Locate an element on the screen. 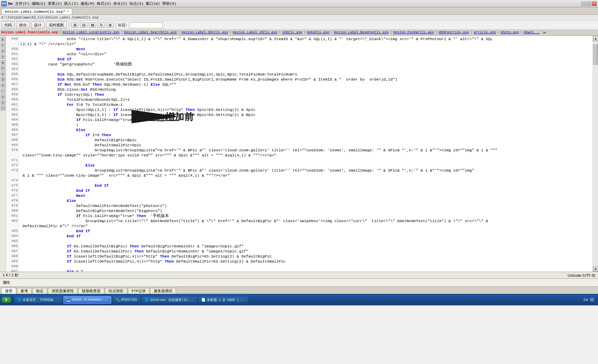  sidebar-icon-4: ⊡ is located at coordinates (3, 57).